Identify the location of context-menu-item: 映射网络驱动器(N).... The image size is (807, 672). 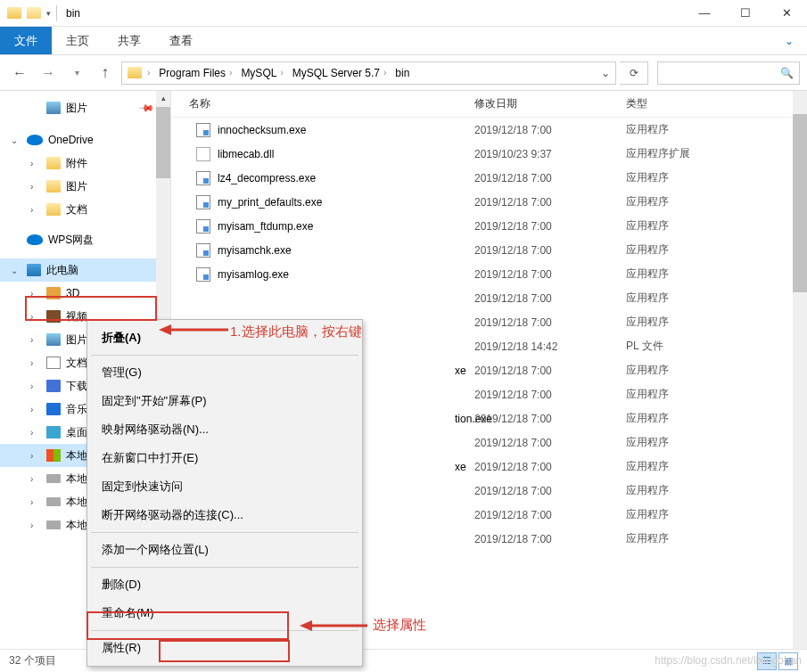
(225, 430).